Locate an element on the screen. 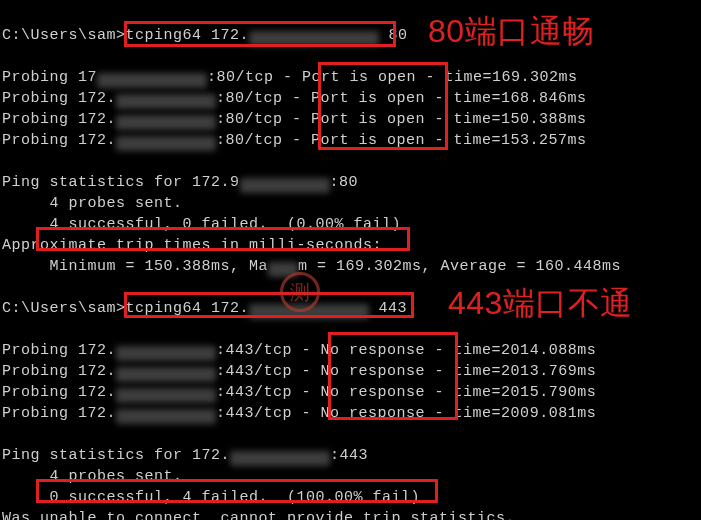 Image resolution: width=701 pixels, height=520 pixels. prompt-line-1: C:\Users\sam>tcping64 172. 80 is located at coordinates (350, 36).